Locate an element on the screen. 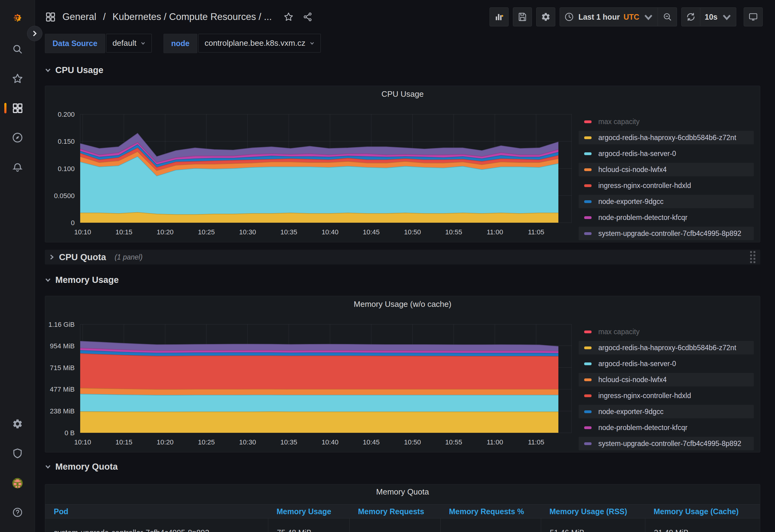 This screenshot has width=775, height=532. help-circle-icon is located at coordinates (17, 512).